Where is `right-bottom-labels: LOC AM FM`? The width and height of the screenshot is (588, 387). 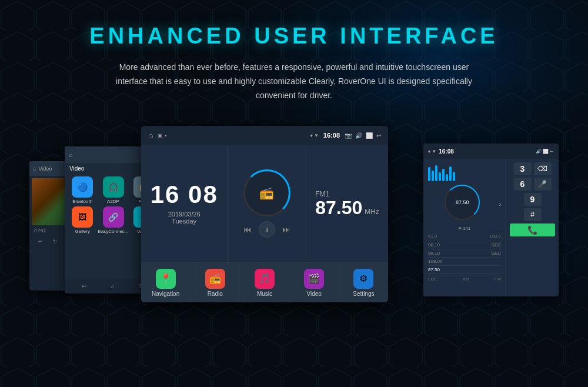
right-bottom-labels: LOC AM FM is located at coordinates (465, 279).